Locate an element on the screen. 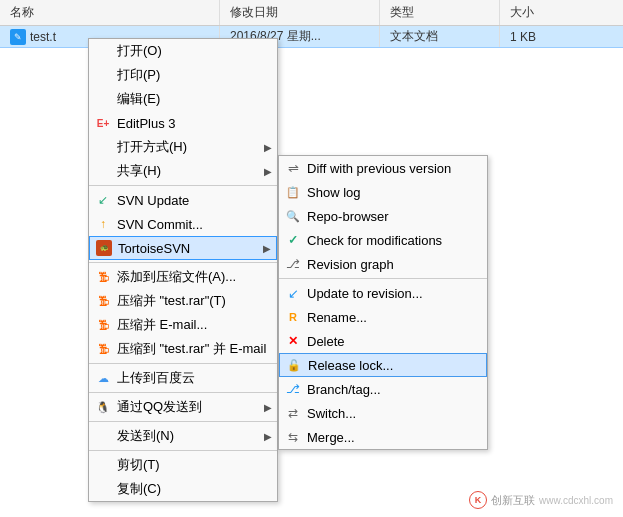 The width and height of the screenshot is (623, 517). menu-copy: 复制(C) is located at coordinates (183, 489).